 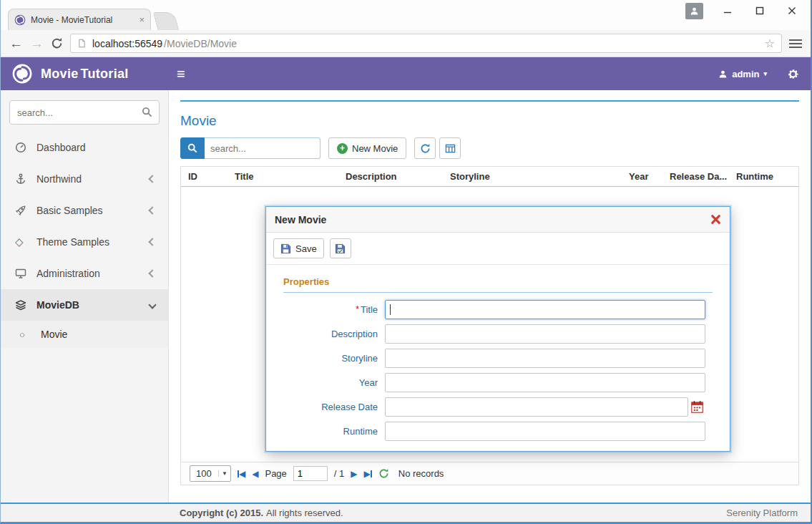 I want to click on address-bar: localhost:56549 /MovieDB/Movie ☆, so click(x=426, y=43).